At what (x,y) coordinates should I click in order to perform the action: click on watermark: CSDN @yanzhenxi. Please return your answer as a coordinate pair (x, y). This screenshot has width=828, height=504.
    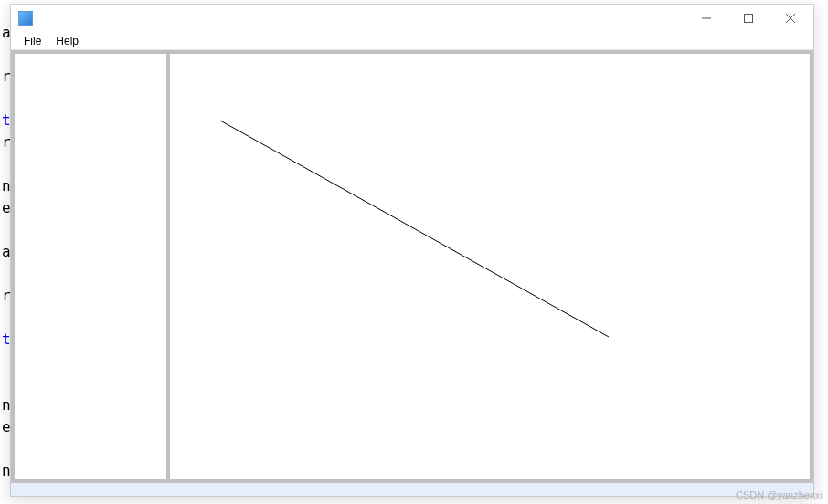
    Looking at the image, I should click on (779, 495).